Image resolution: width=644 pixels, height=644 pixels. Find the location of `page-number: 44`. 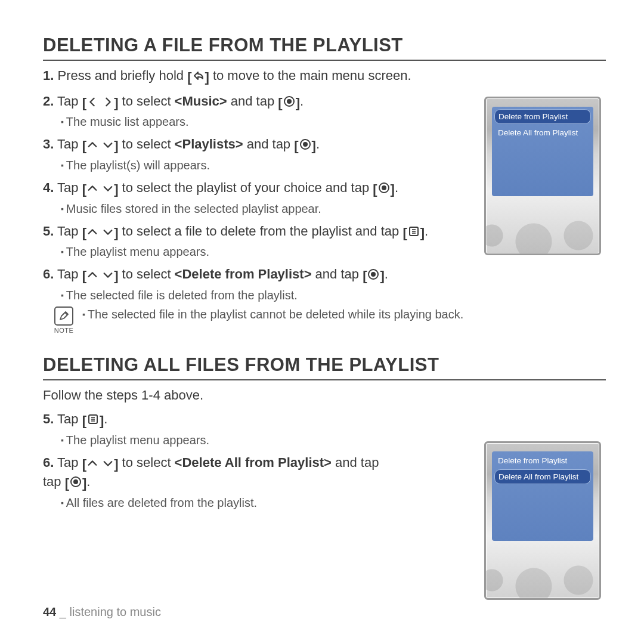

page-number: 44 is located at coordinates (49, 612).